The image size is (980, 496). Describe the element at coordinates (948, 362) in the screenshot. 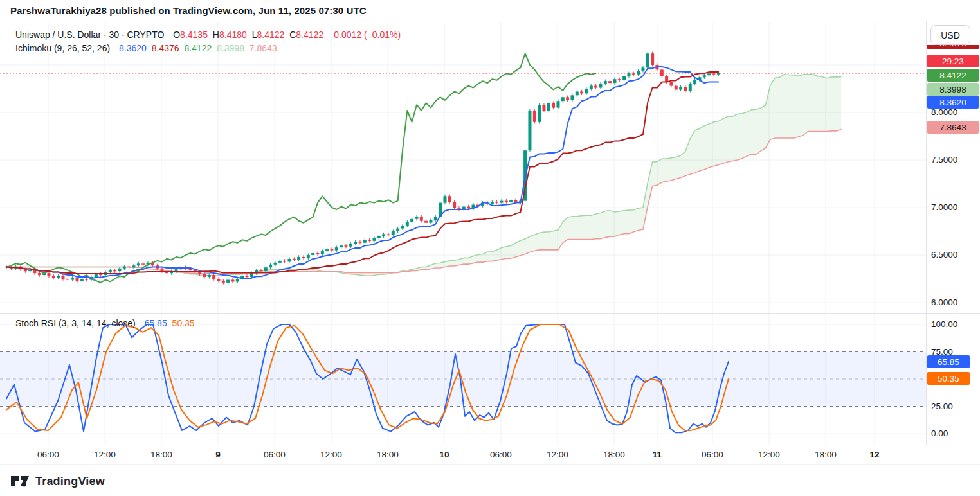

I see `stoch-k-axis-label: 65.85` at that location.